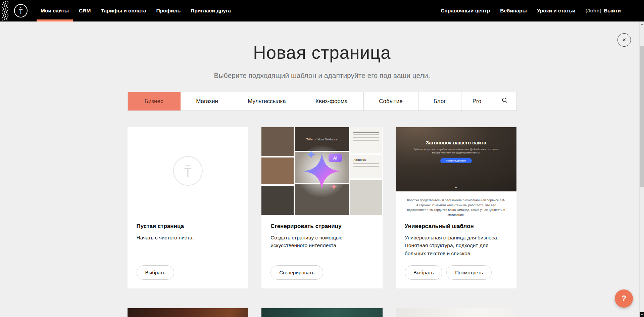 This screenshot has width=644, height=317. I want to click on preview-universal-button: Посмотреть, so click(469, 273).